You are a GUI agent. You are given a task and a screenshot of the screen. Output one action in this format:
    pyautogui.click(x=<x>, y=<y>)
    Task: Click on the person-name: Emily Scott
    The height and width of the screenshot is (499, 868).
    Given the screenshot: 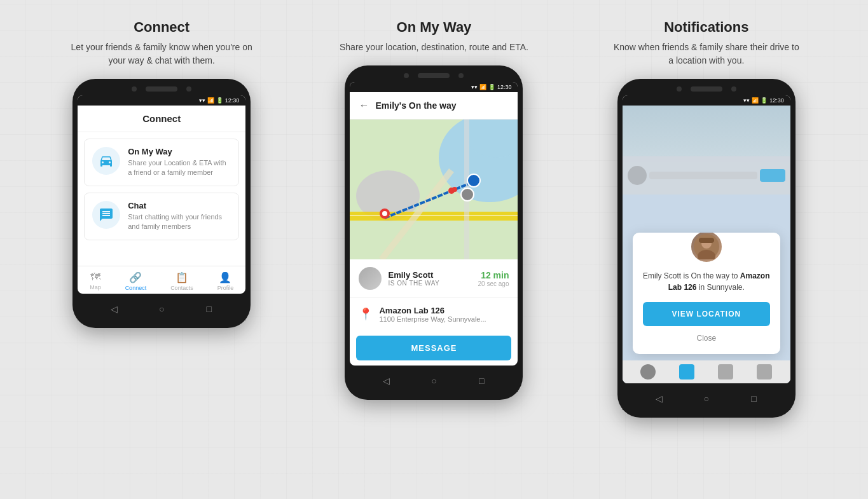 What is the action you would take?
    pyautogui.click(x=413, y=275)
    